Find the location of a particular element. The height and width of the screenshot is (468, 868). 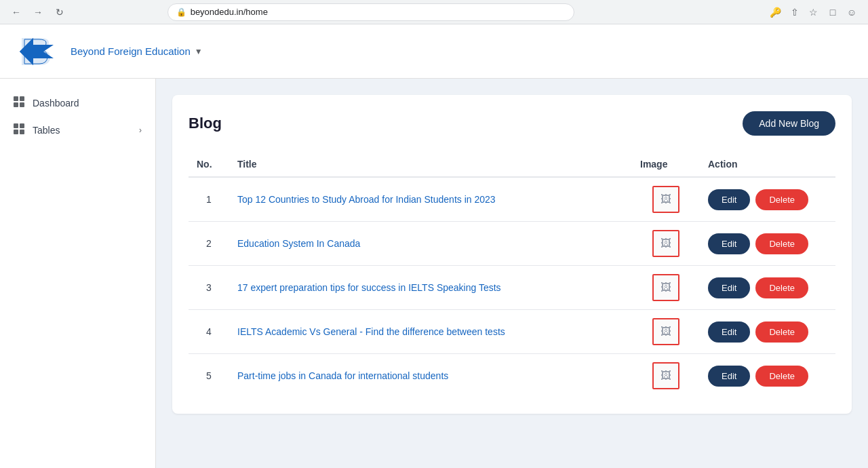

table-row: 3 17 expert preparation tips for success… is located at coordinates (512, 288).